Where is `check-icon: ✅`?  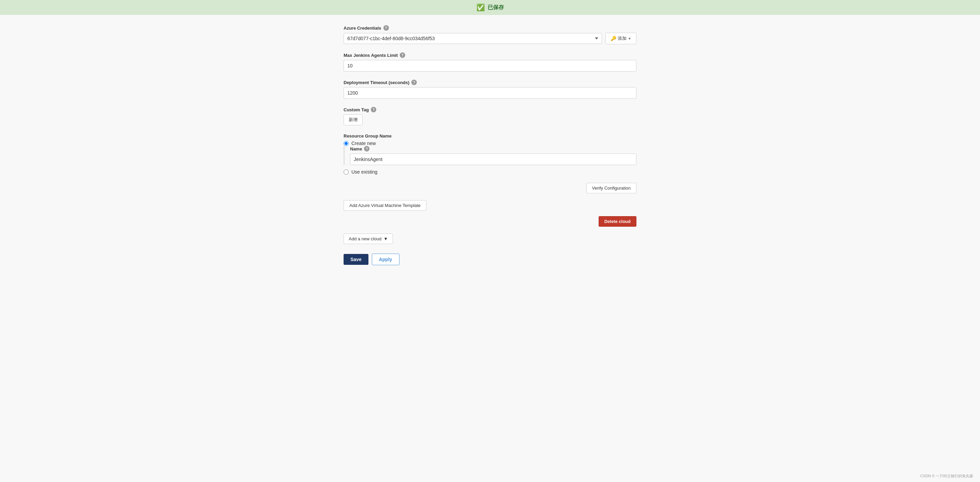 check-icon: ✅ is located at coordinates (481, 8).